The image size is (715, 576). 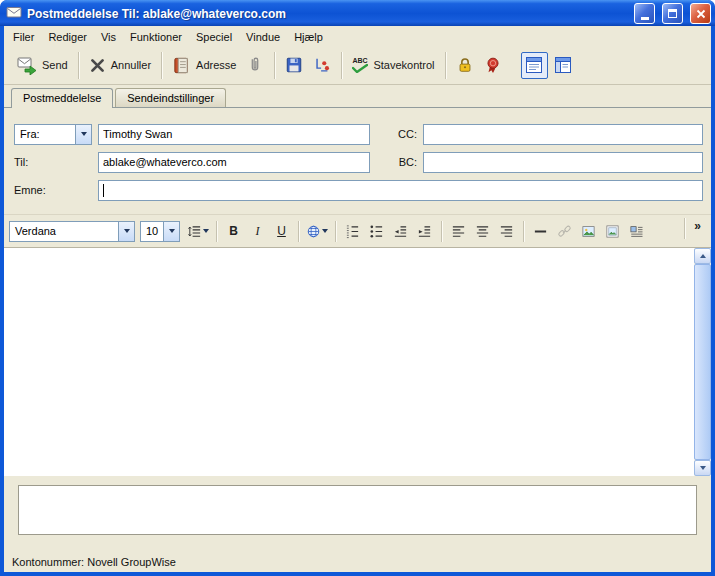 What do you see at coordinates (698, 226) in the screenshot?
I see `toolbar-overflow-button: »` at bounding box center [698, 226].